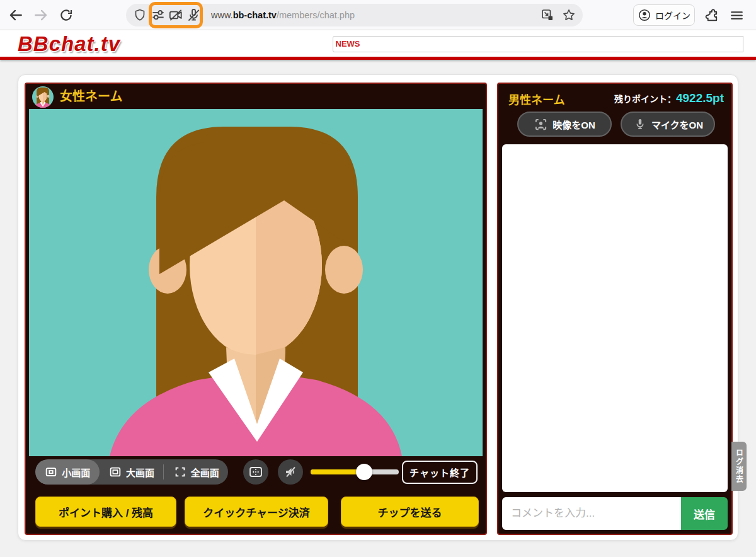  I want to click on account-icon, so click(644, 15).